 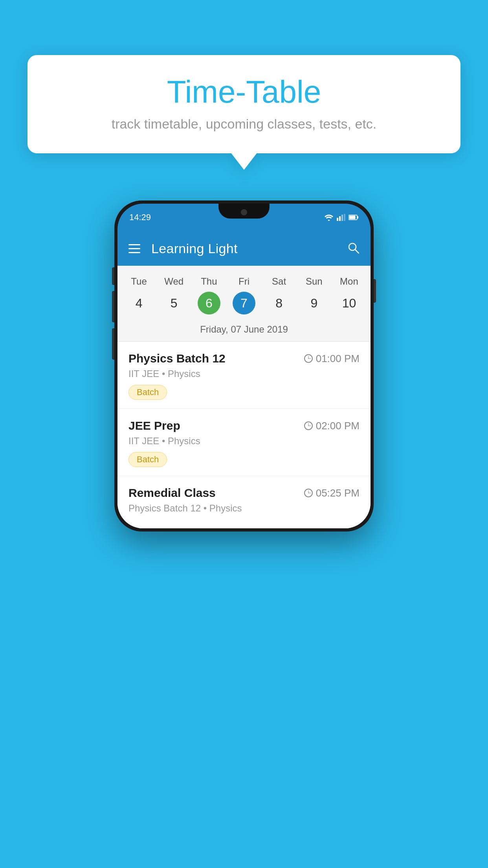 I want to click on day-9: 9, so click(x=314, y=303).